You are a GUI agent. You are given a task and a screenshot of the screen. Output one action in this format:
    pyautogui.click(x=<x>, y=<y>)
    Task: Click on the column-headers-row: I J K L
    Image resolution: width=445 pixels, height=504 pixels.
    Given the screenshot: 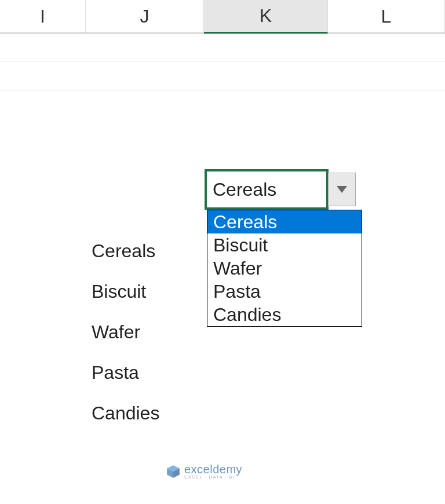 What is the action you would take?
    pyautogui.click(x=222, y=17)
    